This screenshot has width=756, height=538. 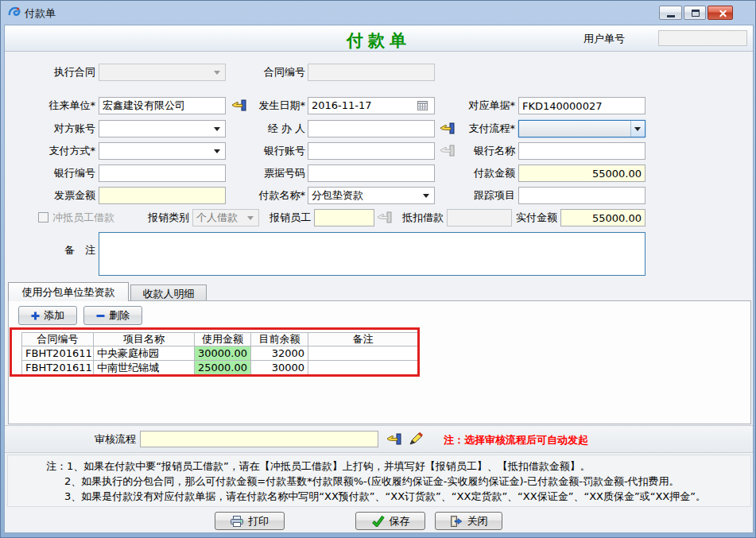 What do you see at coordinates (385, 497) in the screenshot?
I see `note-line-3: 3、如果是付款没有对应付款单据，请在付款名称中写明“XX预付款”、“XX订货款”…` at bounding box center [385, 497].